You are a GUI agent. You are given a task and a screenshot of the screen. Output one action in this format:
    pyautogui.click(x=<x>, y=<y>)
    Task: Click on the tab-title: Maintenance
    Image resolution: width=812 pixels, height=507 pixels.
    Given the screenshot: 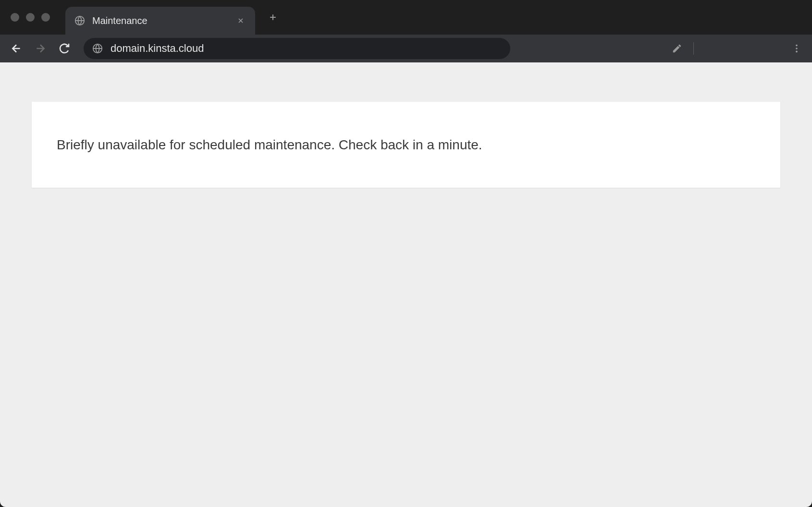 What is the action you would take?
    pyautogui.click(x=163, y=21)
    